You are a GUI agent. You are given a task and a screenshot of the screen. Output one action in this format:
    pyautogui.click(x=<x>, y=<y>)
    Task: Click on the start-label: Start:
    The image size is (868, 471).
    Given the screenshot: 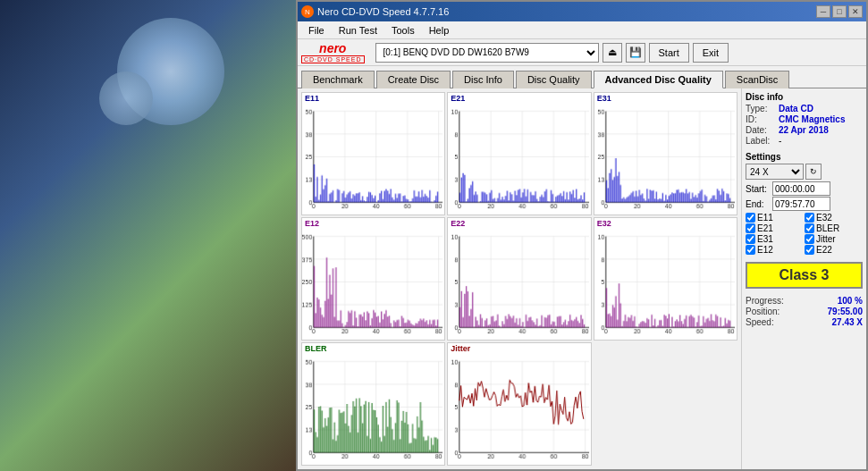 What is the action you would take?
    pyautogui.click(x=758, y=189)
    